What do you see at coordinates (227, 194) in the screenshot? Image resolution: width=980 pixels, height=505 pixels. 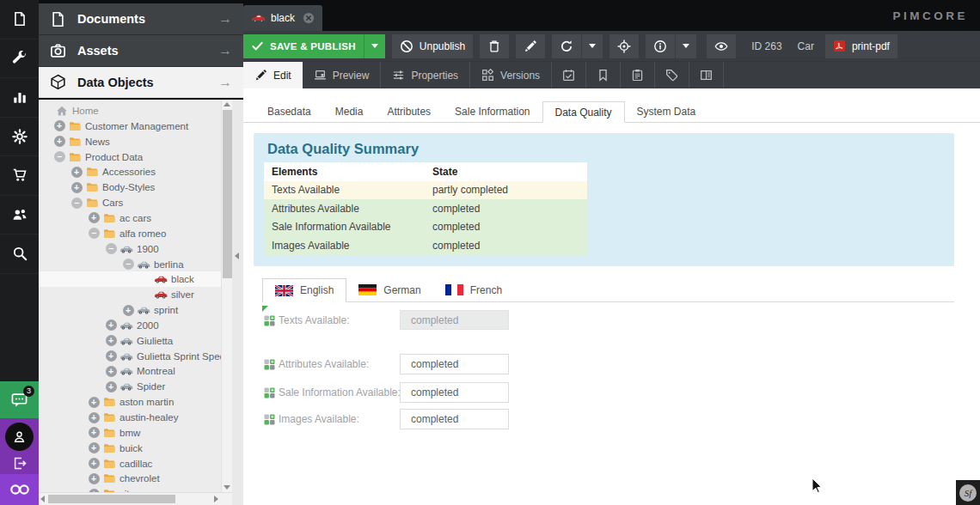 I see `vertical-scroll-thumb` at bounding box center [227, 194].